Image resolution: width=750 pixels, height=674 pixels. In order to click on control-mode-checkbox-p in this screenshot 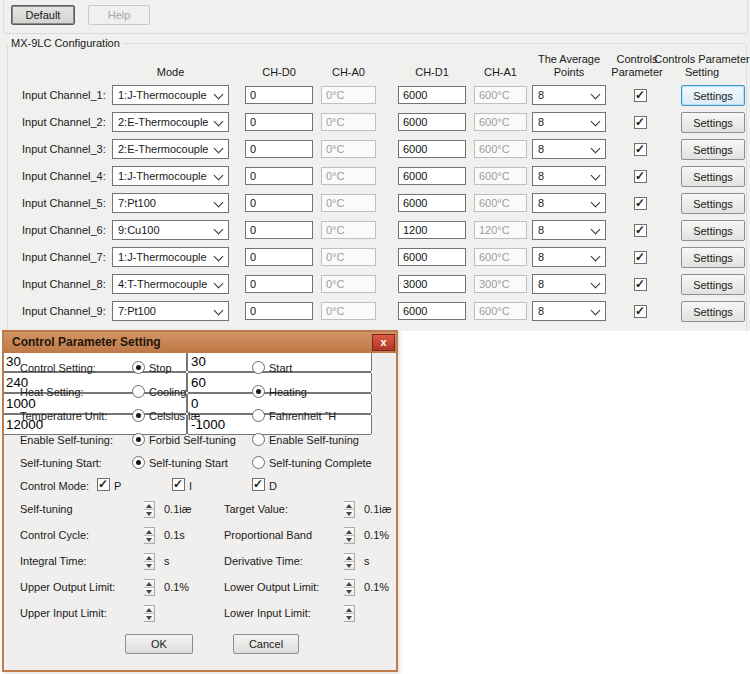, I will do `click(104, 484)`.